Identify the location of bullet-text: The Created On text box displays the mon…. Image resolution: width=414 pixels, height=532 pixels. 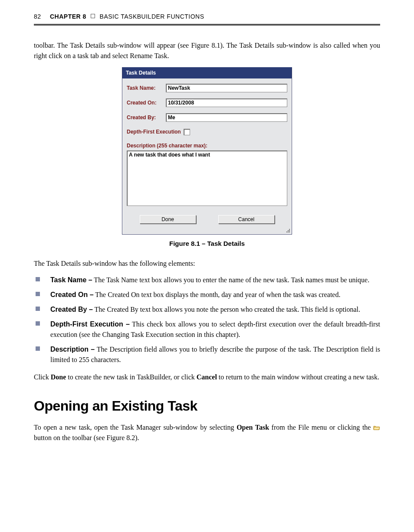
(217, 295).